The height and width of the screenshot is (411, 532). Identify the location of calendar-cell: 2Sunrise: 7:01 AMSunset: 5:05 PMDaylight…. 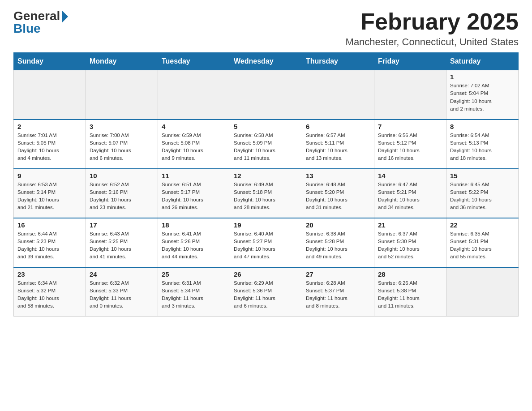
(50, 144).